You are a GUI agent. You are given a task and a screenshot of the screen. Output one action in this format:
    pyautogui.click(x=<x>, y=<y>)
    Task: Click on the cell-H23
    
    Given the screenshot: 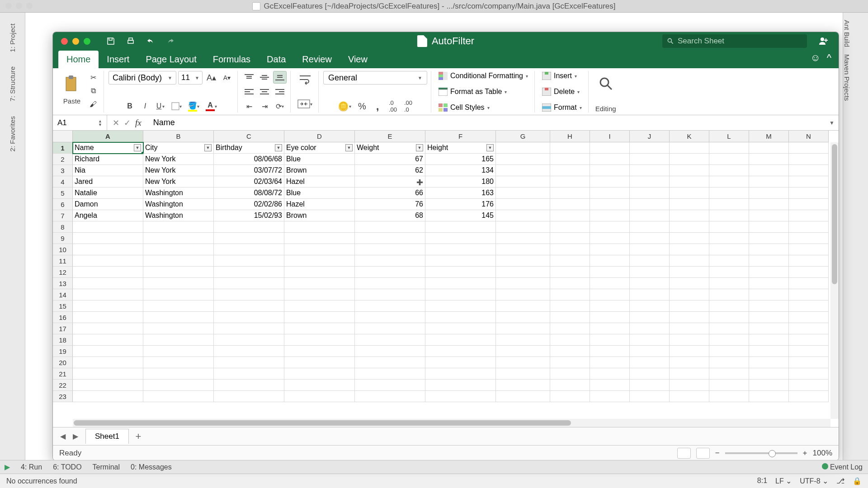 What is the action you would take?
    pyautogui.click(x=570, y=397)
    